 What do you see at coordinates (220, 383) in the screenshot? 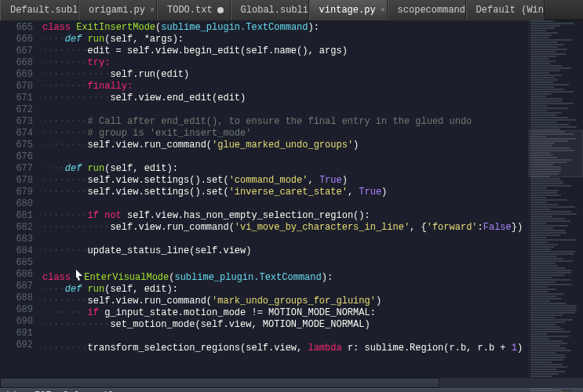
I see `horizontal-scrollbar-thumb` at bounding box center [220, 383].